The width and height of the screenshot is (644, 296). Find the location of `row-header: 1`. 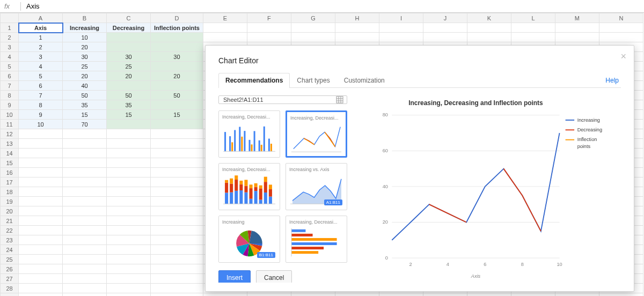

row-header: 1 is located at coordinates (10, 28).